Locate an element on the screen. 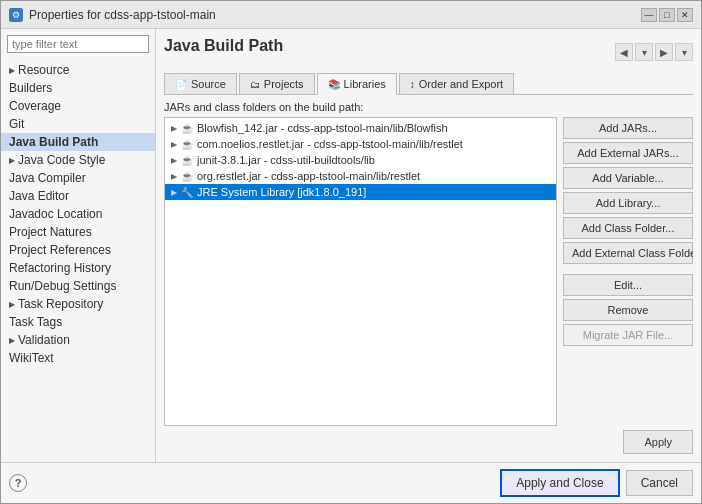 The image size is (702, 504). add-variable-button: Add Variable... is located at coordinates (628, 178).